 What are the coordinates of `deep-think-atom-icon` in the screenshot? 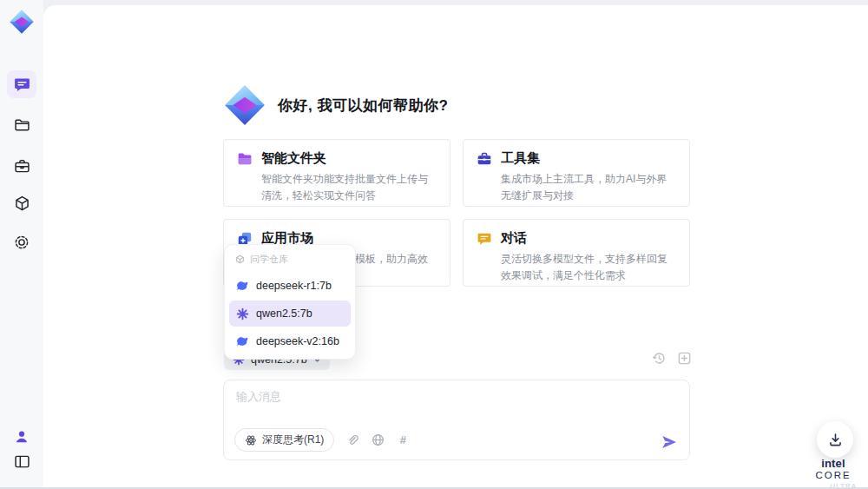 It's located at (251, 440).